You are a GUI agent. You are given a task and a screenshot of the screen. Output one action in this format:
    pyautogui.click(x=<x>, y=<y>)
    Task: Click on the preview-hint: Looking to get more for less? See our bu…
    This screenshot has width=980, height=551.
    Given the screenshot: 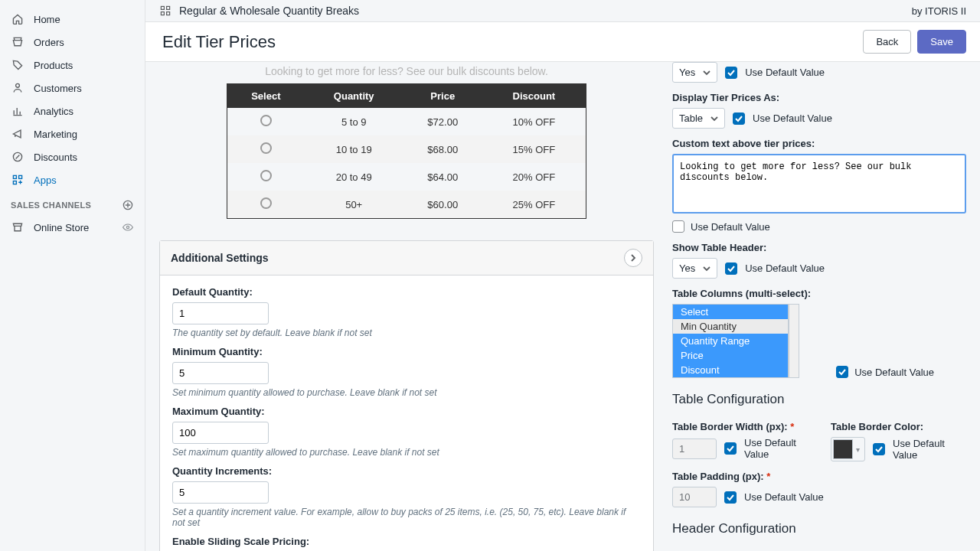 What is the action you would take?
    pyautogui.click(x=407, y=73)
    